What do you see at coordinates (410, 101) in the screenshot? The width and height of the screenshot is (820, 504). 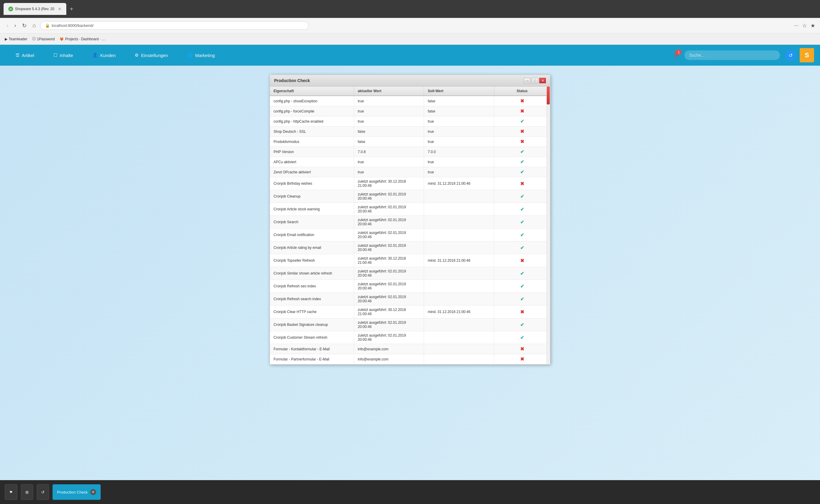 I see `table-row: config.php - showExceptiontruefalse✖` at bounding box center [410, 101].